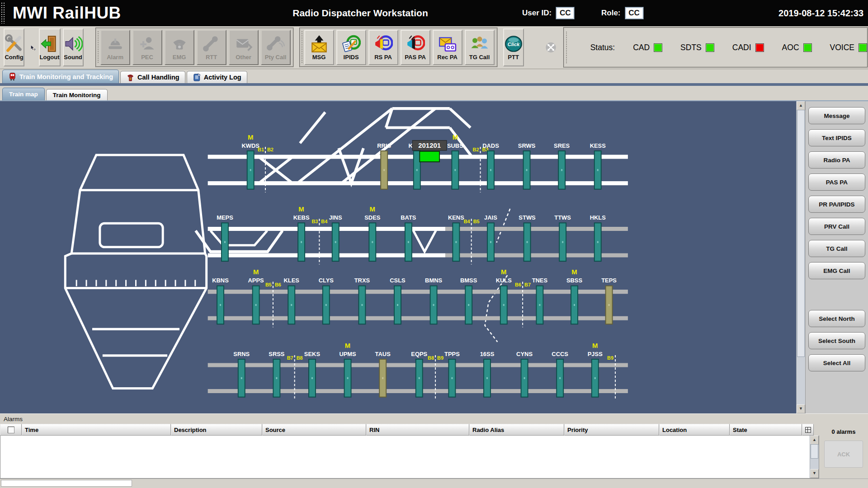  Describe the element at coordinates (77, 95) in the screenshot. I see `subtab-train-monitoring: Train Monitoring` at that location.